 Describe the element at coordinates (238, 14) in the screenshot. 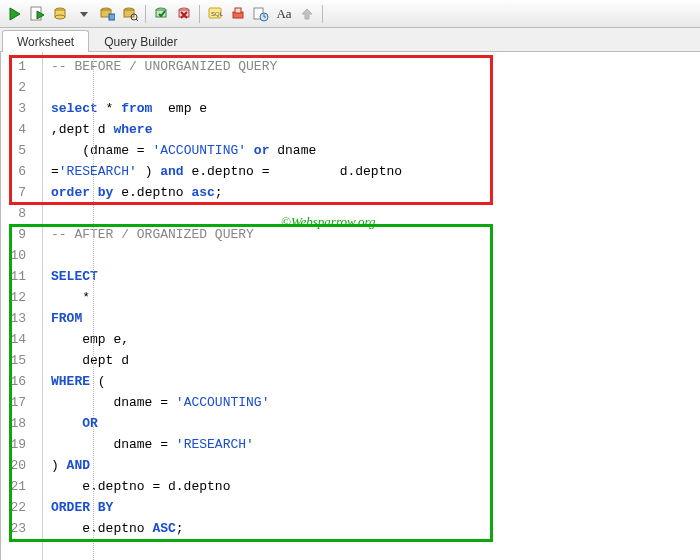

I see `clear-icon` at that location.